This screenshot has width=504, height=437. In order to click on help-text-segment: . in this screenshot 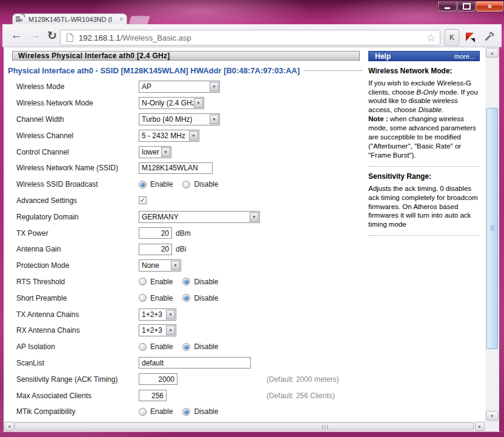, I will do `click(442, 110)`.